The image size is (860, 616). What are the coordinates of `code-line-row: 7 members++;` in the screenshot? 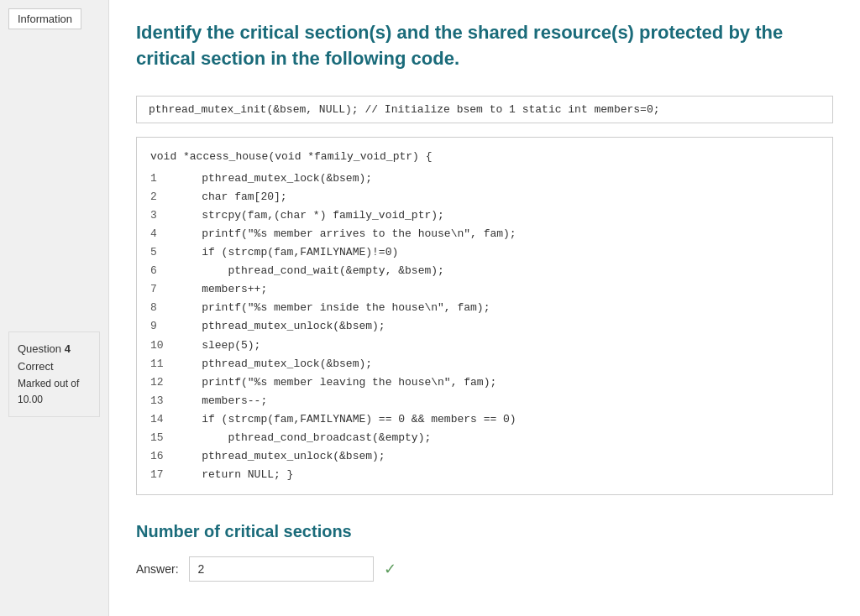 It's located at (485, 290).